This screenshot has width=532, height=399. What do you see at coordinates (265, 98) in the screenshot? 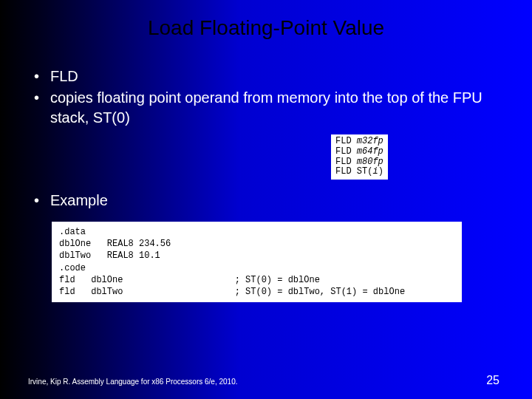
I see `bullet-list: FLD copies floating point operand from m…` at bounding box center [265, 98].